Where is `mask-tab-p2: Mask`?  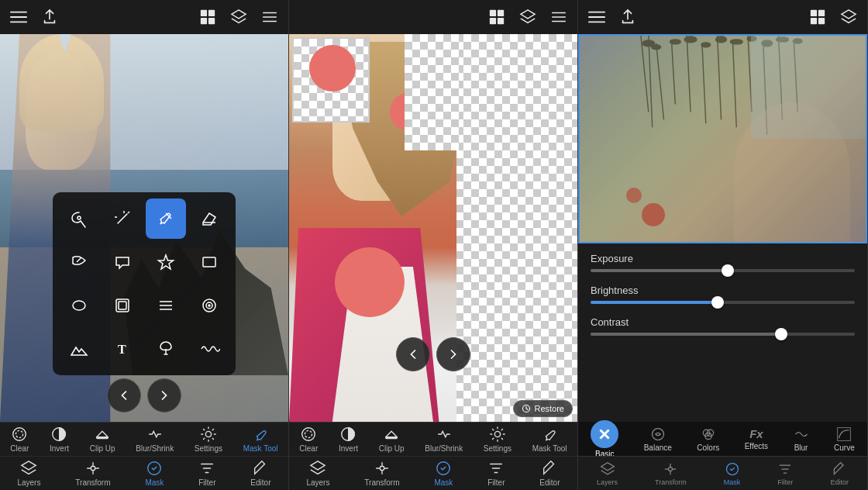 mask-tab-p2: Mask is located at coordinates (443, 473).